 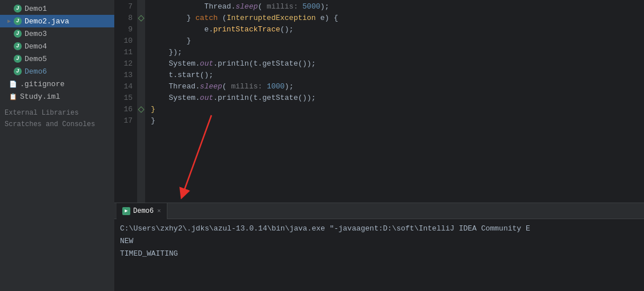 I want to click on java-icon-demo3, so click(x=18, y=34).